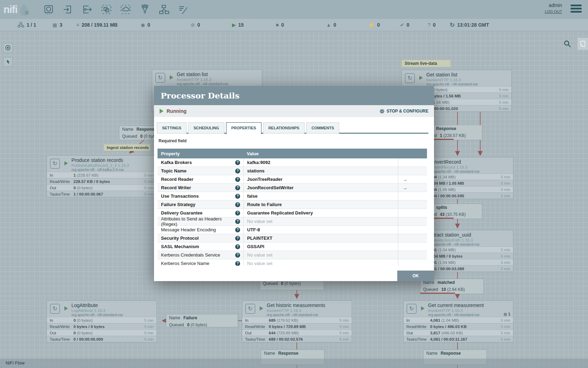  What do you see at coordinates (146, 25) in the screenshot?
I see `status-count: ◉ 0` at bounding box center [146, 25].